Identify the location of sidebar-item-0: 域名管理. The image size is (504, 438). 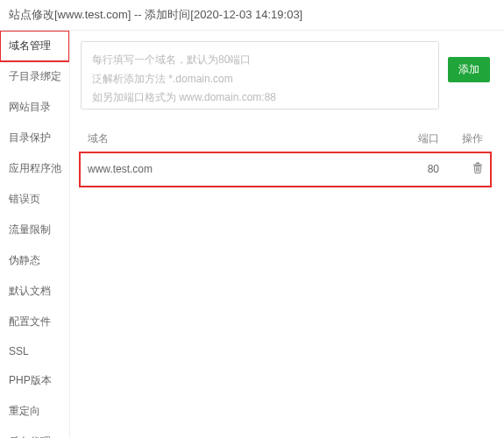
(35, 46).